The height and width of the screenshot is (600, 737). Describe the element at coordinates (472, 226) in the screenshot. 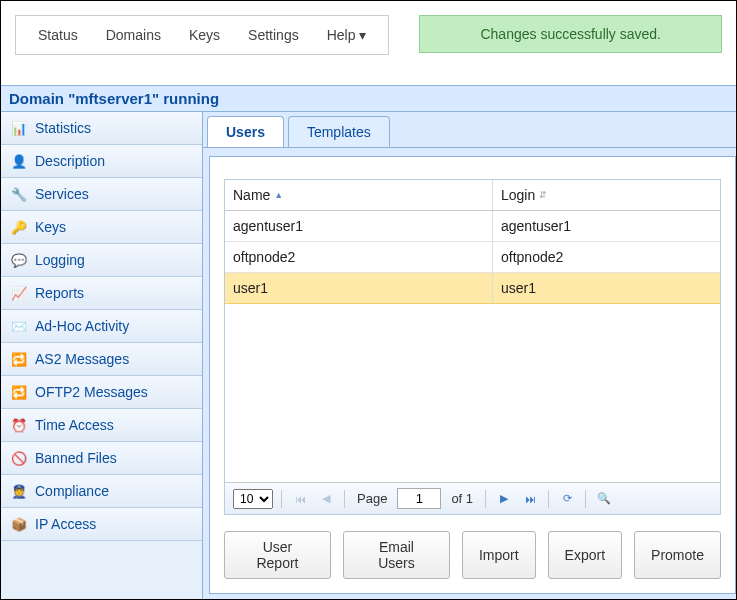

I see `table-row: agentuser1agentuser1` at that location.